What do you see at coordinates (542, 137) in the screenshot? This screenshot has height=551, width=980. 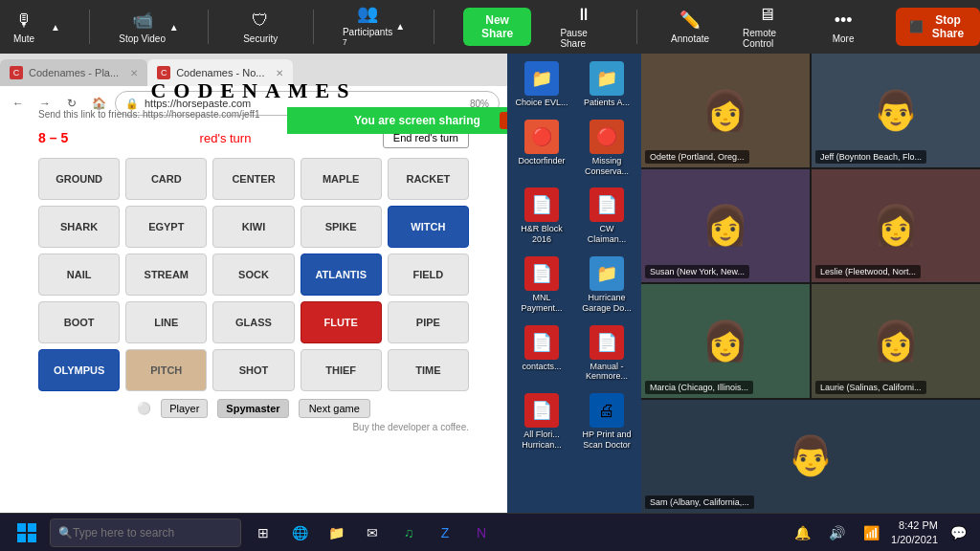 I see `icon-image: 🔴` at bounding box center [542, 137].